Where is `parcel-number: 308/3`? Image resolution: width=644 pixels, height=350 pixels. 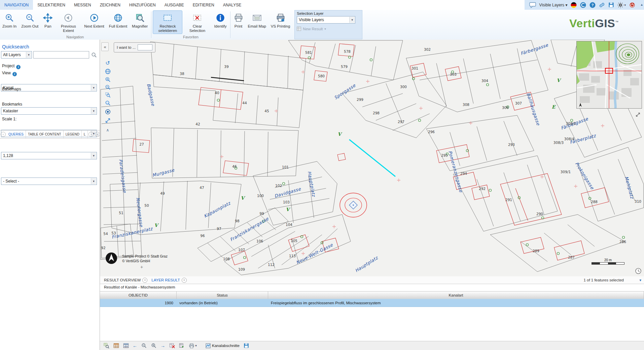
parcel-number: 308/3 is located at coordinates (559, 143).